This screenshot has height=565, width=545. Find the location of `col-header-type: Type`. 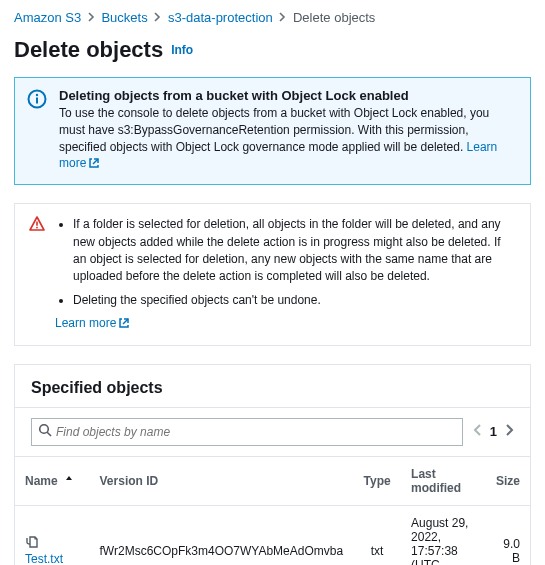

col-header-type: Type is located at coordinates (377, 480).